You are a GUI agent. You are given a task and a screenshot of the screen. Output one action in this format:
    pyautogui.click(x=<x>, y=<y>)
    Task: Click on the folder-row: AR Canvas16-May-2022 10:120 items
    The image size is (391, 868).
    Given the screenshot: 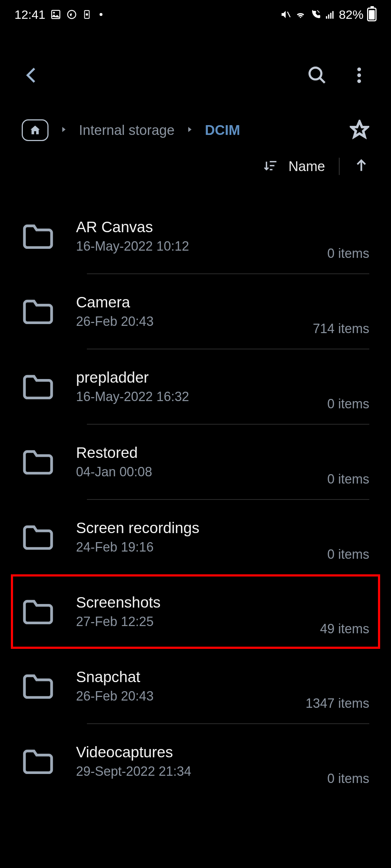 What is the action you would take?
    pyautogui.click(x=196, y=236)
    